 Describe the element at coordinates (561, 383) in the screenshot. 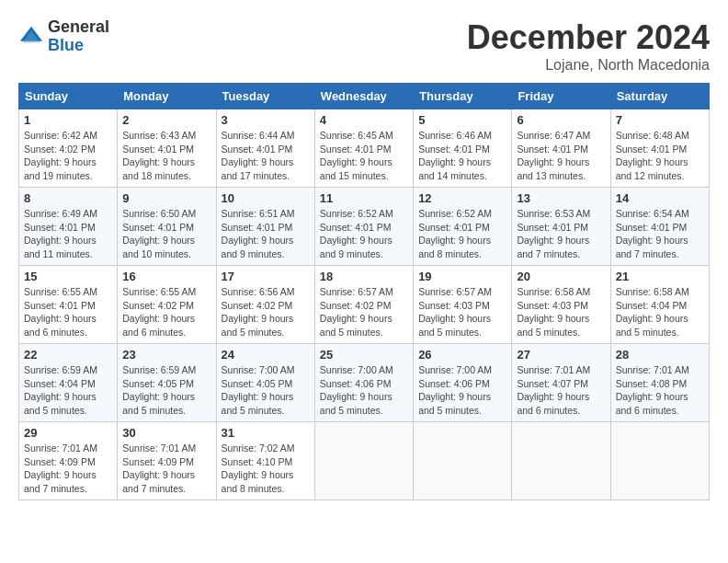

I see `calendar-cell: 27Sunrise: 7:01 AM Sunset: 4:07 PM Dayli…` at that location.